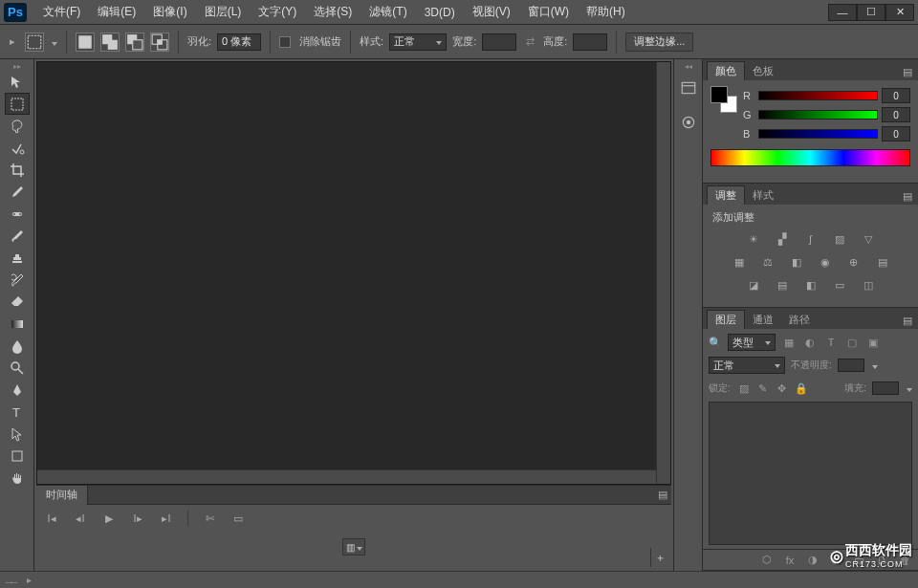 Image resolution: width=918 pixels, height=588 pixels. Describe the element at coordinates (138, 518) in the screenshot. I see `timeline-next-frame-icon: I▸` at that location.